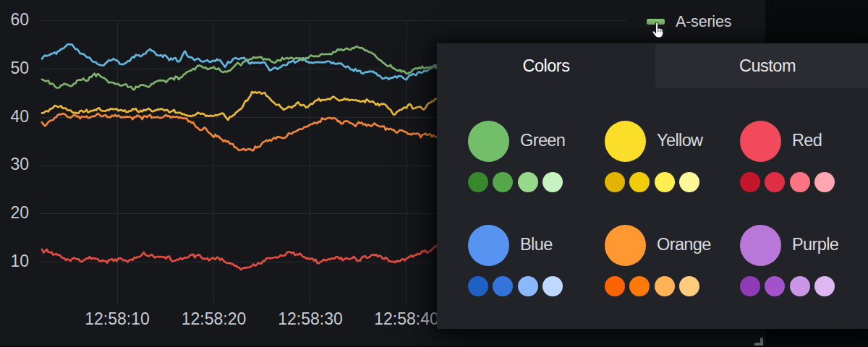 The image size is (868, 347). I want to click on svg-text: 20, so click(20, 213).